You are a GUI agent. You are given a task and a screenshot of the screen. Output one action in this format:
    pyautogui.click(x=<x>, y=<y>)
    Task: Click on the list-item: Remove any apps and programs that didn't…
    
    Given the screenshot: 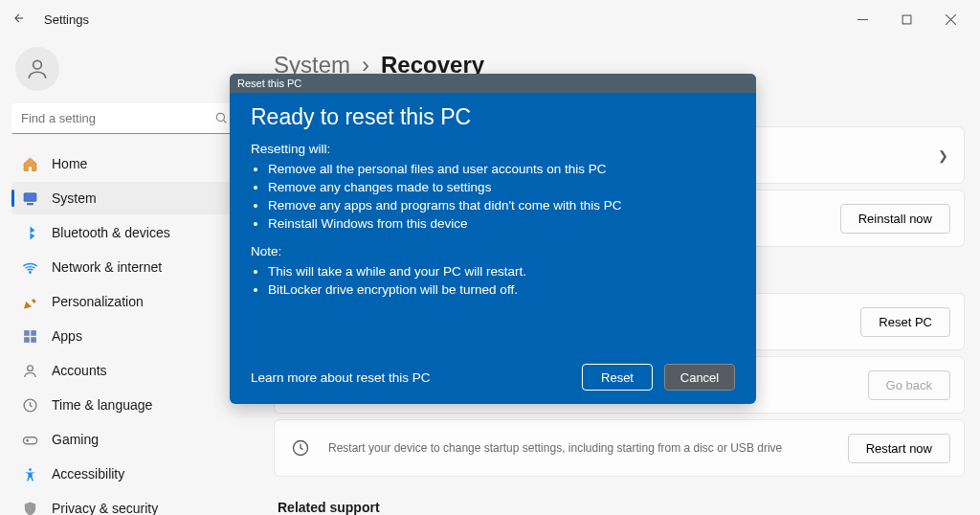 What is the action you would take?
    pyautogui.click(x=501, y=205)
    